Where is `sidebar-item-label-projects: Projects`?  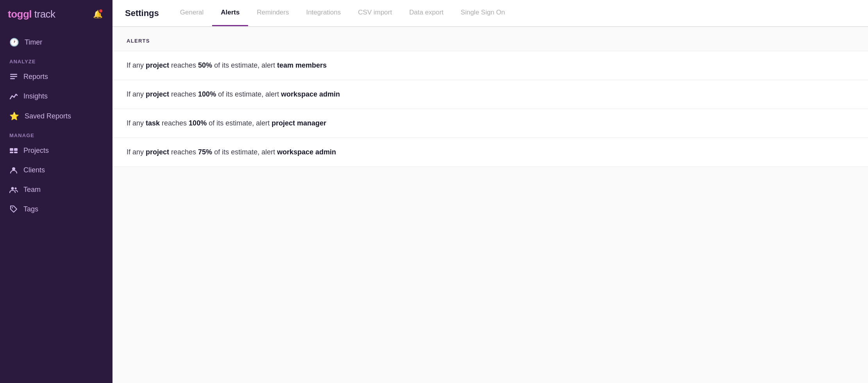
sidebar-item-label-projects: Projects is located at coordinates (36, 151).